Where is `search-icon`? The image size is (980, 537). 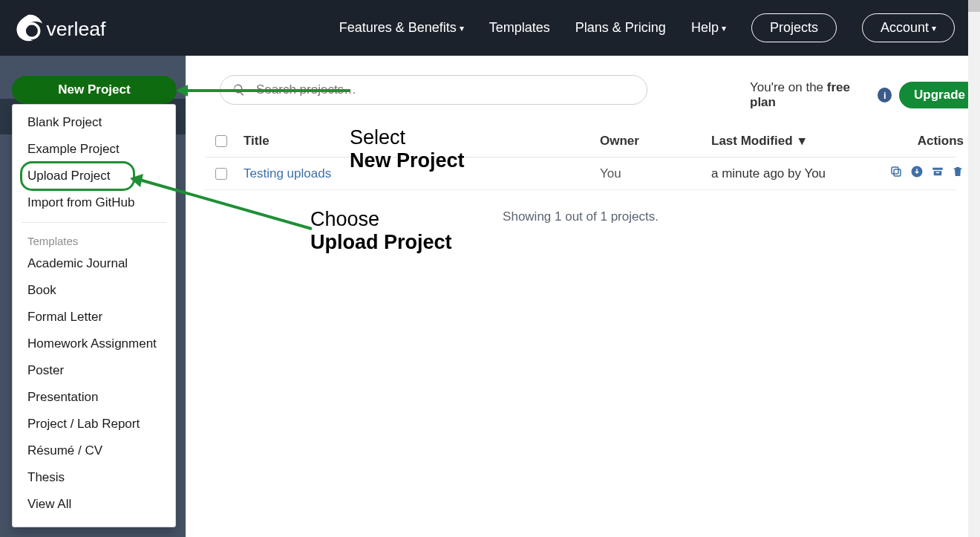 search-icon is located at coordinates (239, 90).